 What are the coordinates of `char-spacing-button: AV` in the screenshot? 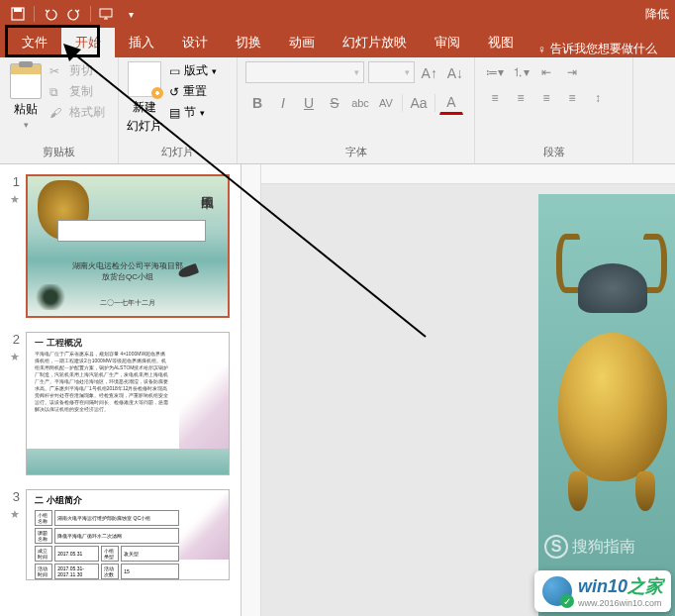 It's located at (386, 103).